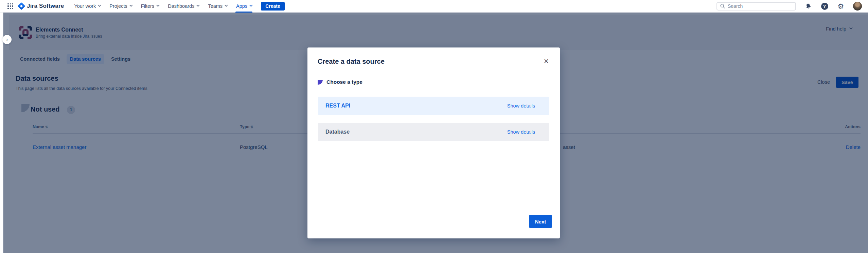  Describe the element at coordinates (120, 6) in the screenshot. I see `nav-item-projects: Projects` at that location.